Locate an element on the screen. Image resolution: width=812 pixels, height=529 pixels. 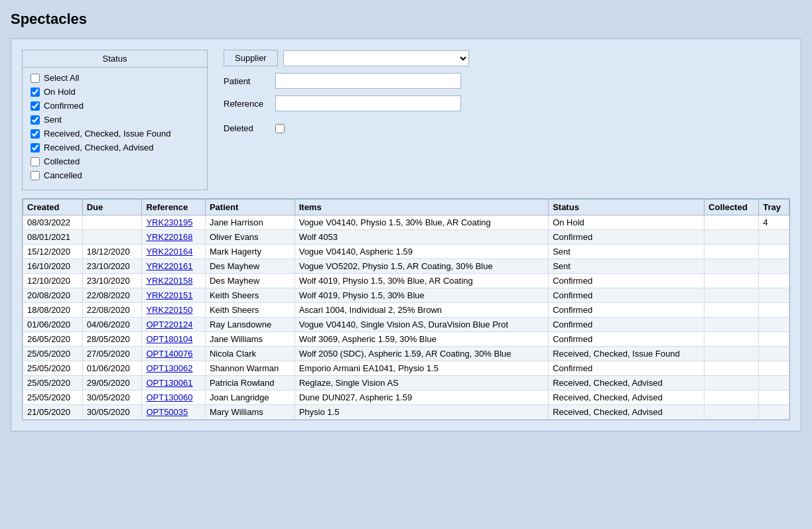
reference-link: OPT140076 is located at coordinates (169, 354).